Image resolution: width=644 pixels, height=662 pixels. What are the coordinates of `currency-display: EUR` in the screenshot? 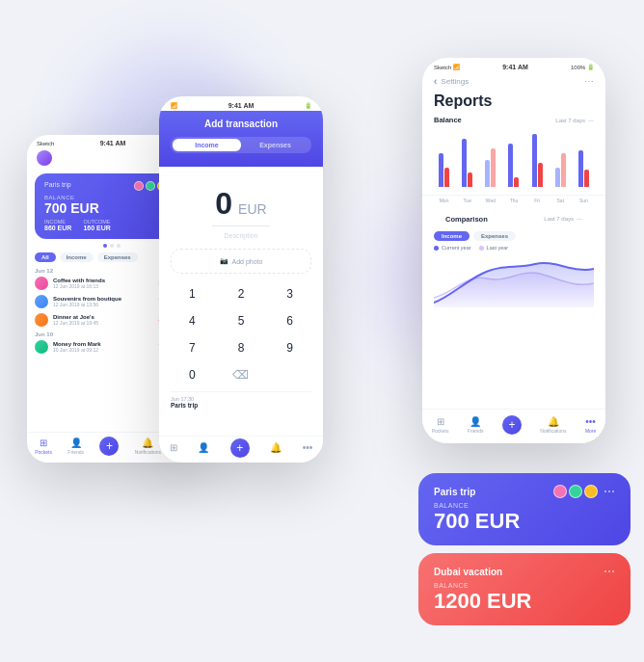 It's located at (253, 209).